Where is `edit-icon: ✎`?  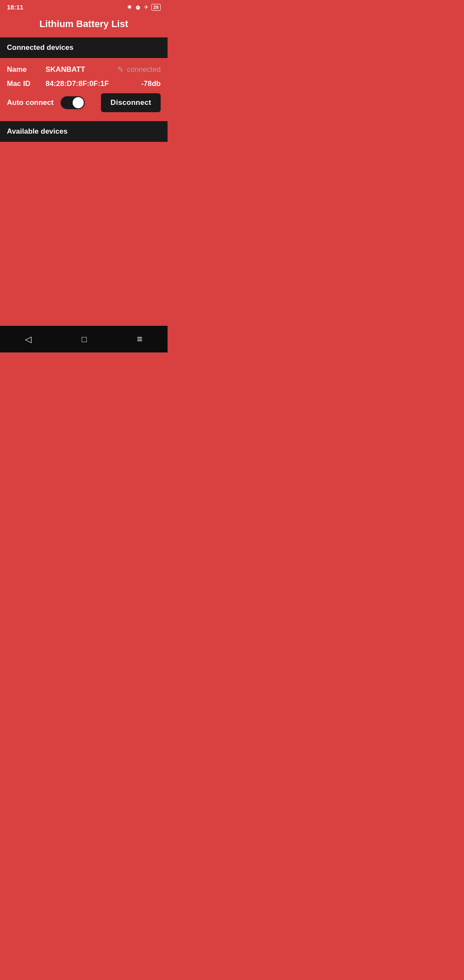
edit-icon: ✎ is located at coordinates (120, 70).